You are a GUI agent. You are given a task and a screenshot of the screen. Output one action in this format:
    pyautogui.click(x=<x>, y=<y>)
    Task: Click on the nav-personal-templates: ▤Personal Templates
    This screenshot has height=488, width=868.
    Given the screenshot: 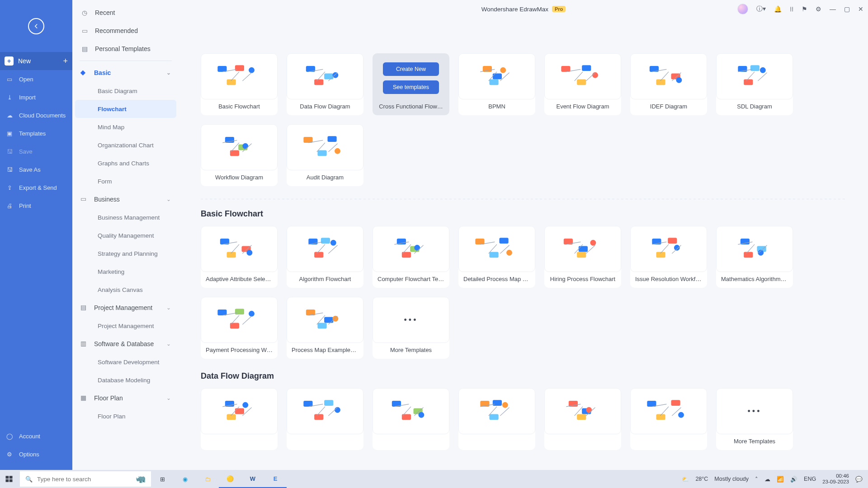 What is the action you would take?
    pyautogui.click(x=126, y=49)
    